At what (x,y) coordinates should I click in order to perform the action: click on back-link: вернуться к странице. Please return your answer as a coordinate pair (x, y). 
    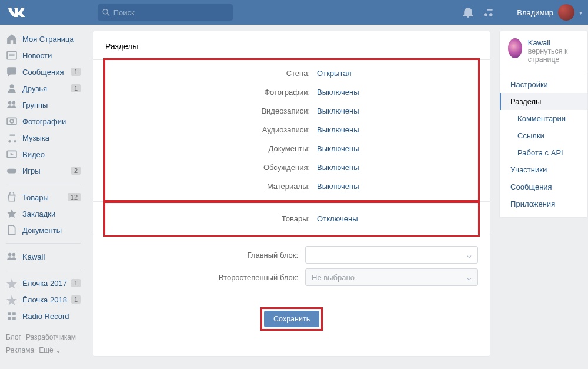
    Looking at the image, I should click on (554, 55).